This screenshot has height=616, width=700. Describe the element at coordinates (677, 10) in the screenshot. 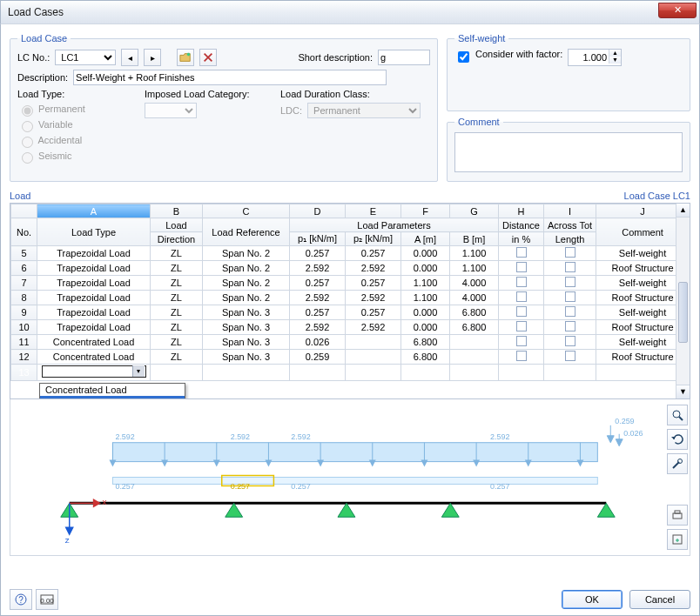

I see `window-close-button: ✕` at that location.